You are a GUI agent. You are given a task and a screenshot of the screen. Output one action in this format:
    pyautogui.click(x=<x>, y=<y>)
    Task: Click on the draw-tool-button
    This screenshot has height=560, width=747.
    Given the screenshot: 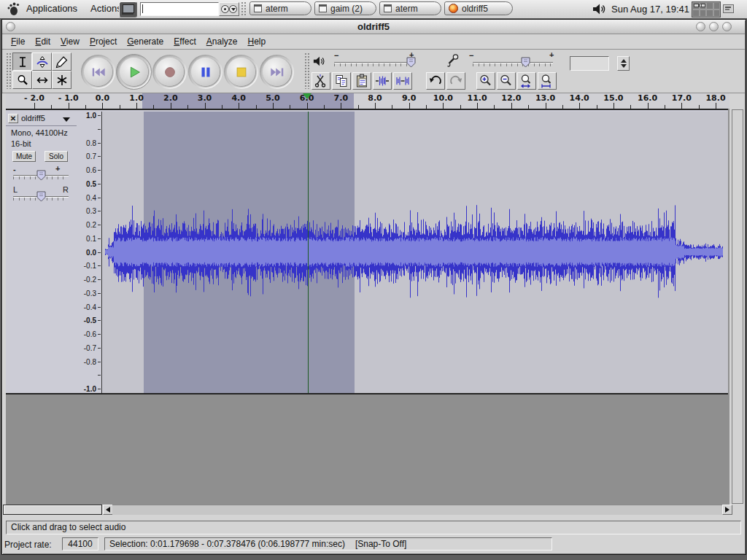 What is the action you would take?
    pyautogui.click(x=61, y=61)
    